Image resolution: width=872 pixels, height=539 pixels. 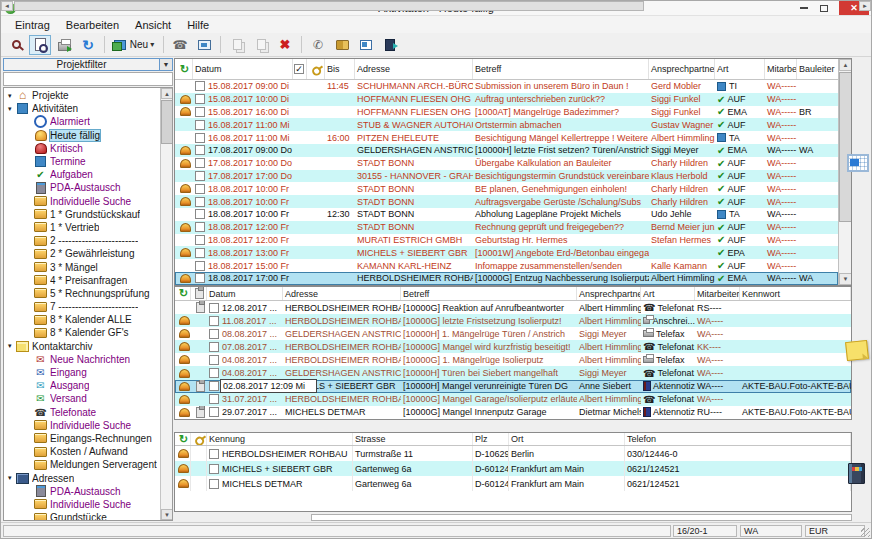 What do you see at coordinates (506, 278) in the screenshot?
I see `table-row: 18.08.2017 17:00 FrHERBOLDSHEIMER ROHBAU…` at bounding box center [506, 278].